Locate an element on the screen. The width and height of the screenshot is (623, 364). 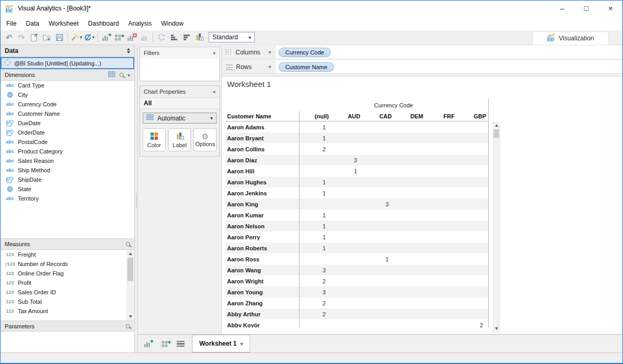
field-card-type: abcCard Type is located at coordinates (67, 85).